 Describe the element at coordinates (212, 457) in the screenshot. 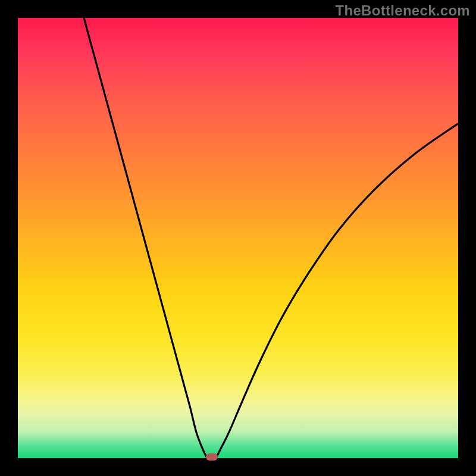

I see `minimum-marker` at that location.